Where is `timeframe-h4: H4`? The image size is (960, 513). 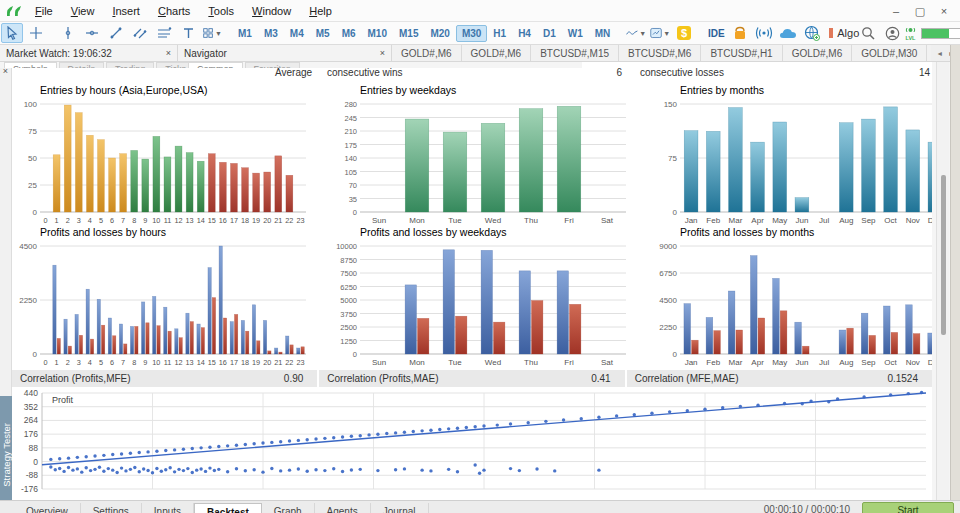
timeframe-h4: H4 is located at coordinates (524, 34).